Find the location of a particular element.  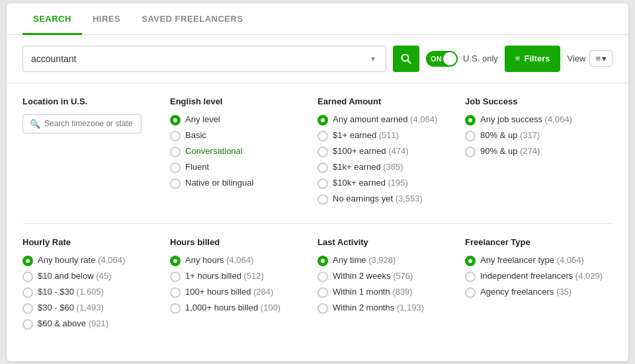

last-activity-title: Last Activity is located at coordinates (392, 242).